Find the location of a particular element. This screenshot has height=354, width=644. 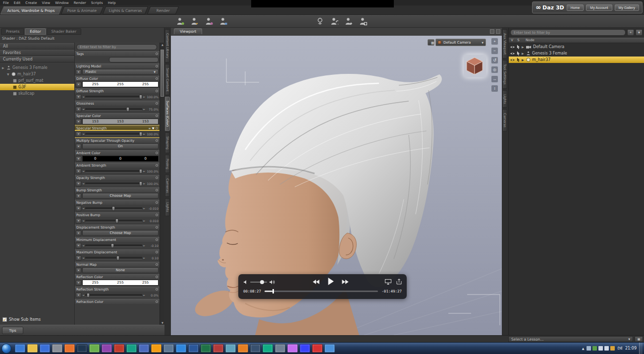

rotate-tool-icon is located at coordinates (333, 21).